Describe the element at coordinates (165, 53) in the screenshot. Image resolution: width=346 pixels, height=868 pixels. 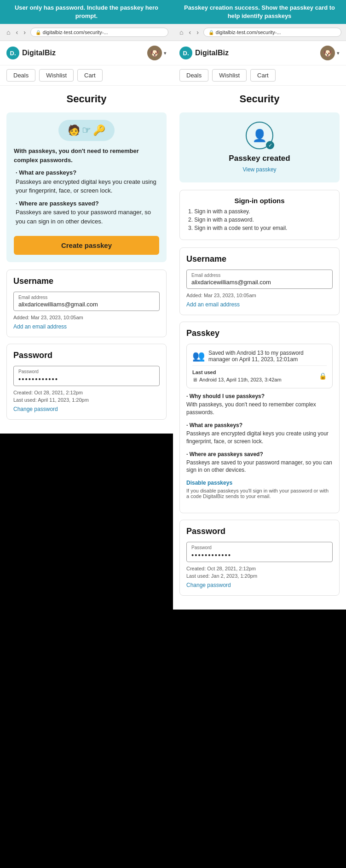
I see `chevron-down-icon-left: ▾` at that location.